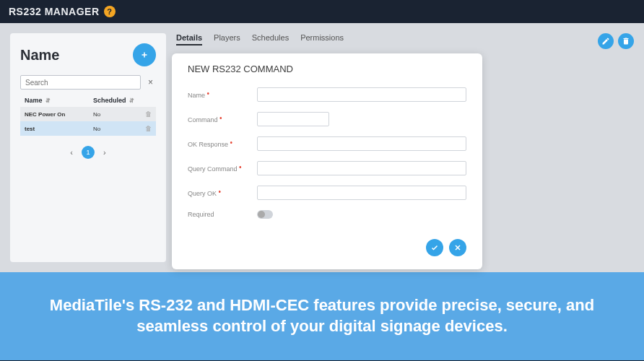  Describe the element at coordinates (322, 12) in the screenshot. I see `top-bar: RS232 MANAGER ?` at that location.